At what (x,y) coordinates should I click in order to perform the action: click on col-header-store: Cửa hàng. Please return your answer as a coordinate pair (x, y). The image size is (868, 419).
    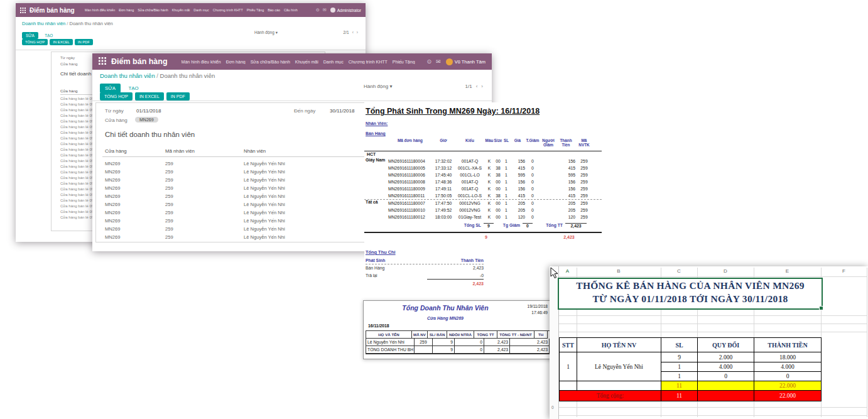
    Looking at the image, I should click on (116, 151).